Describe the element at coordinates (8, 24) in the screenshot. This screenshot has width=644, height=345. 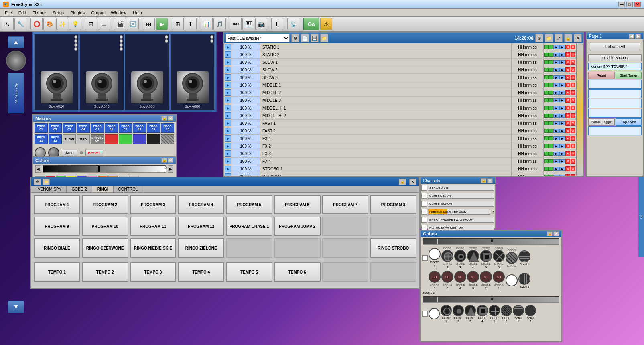
I see `tb-cursor-btn: ↖` at that location.